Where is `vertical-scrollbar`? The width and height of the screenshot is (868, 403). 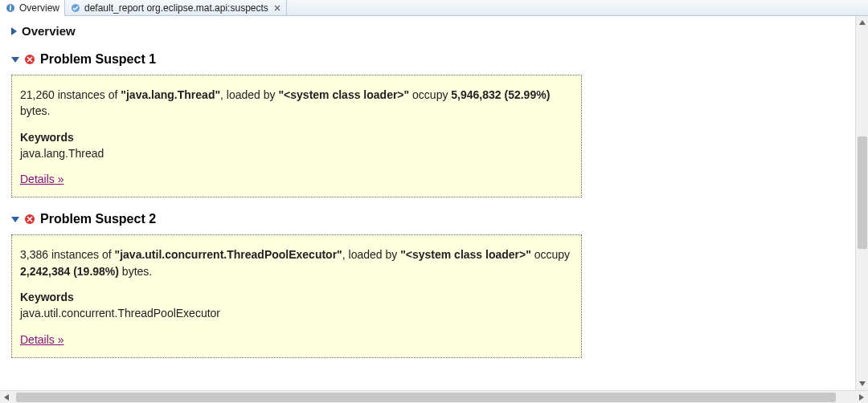 vertical-scrollbar is located at coordinates (862, 203).